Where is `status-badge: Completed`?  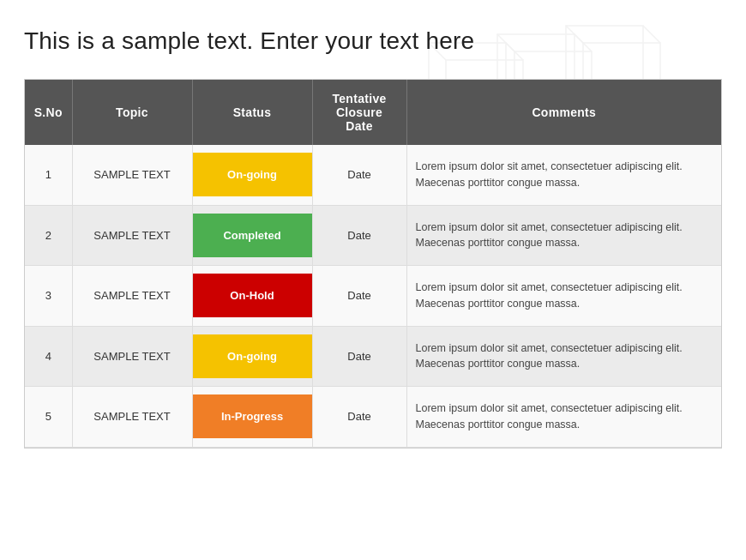 status-badge: Completed is located at coordinates (252, 235).